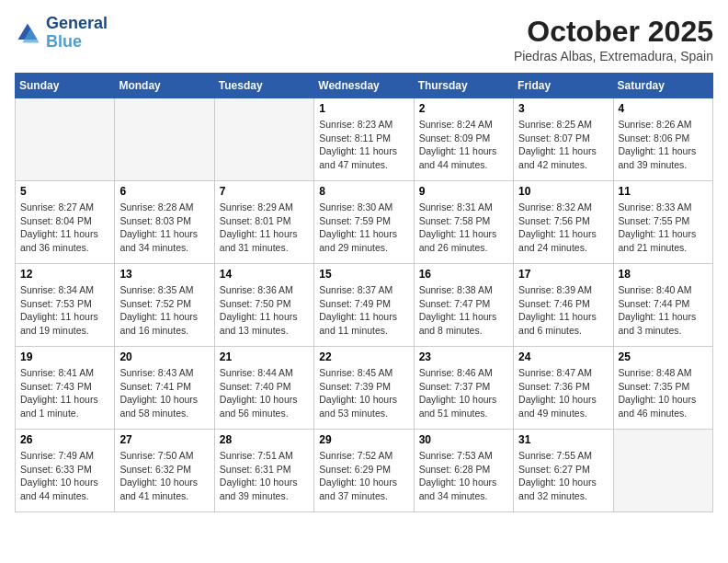 Image resolution: width=728 pixels, height=563 pixels. What do you see at coordinates (563, 228) in the screenshot?
I see `day-info: Sunrise: 8:32 AM Sunset: 7:56 PM Dayligh…` at bounding box center [563, 228].